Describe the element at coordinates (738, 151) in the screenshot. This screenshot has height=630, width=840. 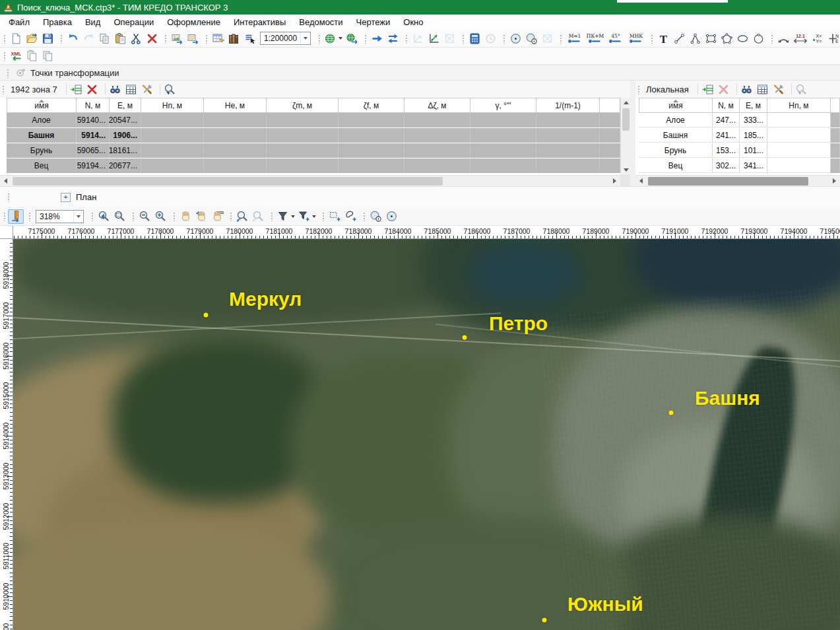
I see `point-row-brun: Брунь153...101...` at that location.